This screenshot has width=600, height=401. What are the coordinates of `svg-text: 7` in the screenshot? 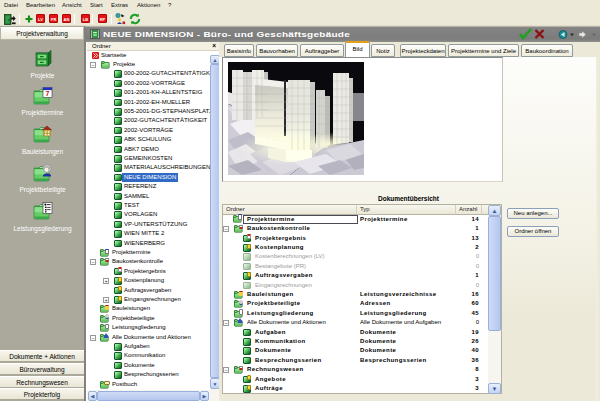 It's located at (48, 94).